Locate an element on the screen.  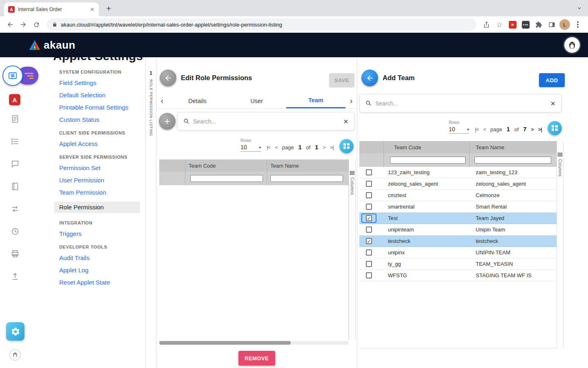
sidebar-item-field-settings: Field Settings is located at coordinates (102, 83).